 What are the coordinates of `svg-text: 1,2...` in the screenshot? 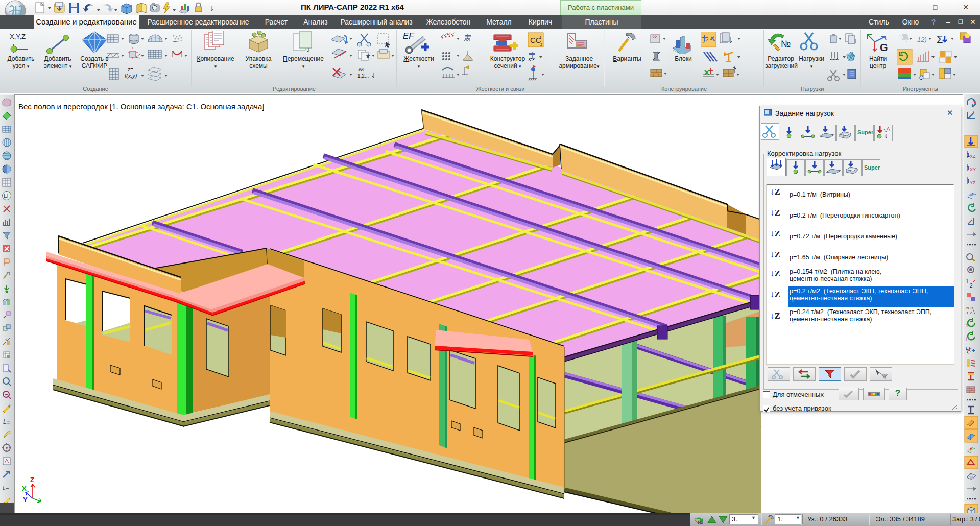 It's located at (363, 76).